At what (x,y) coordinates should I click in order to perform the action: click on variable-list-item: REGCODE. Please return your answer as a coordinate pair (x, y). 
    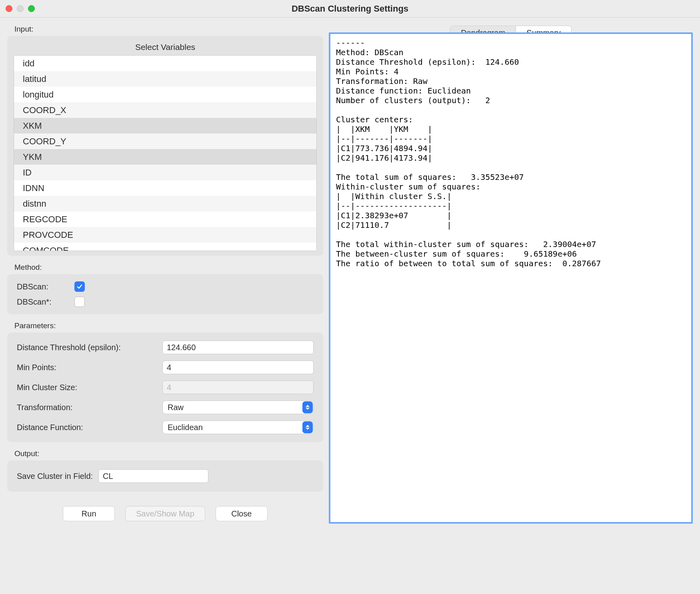
    Looking at the image, I should click on (165, 219).